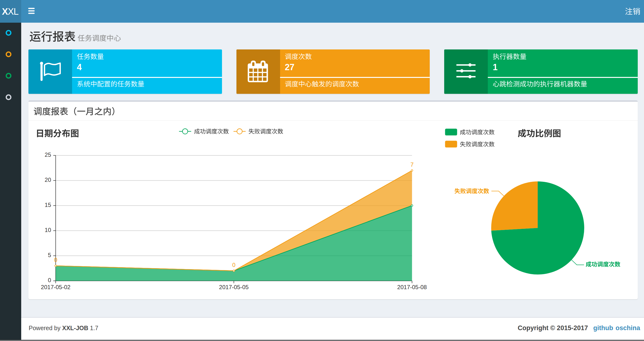 Image resolution: width=644 pixels, height=341 pixels. Describe the element at coordinates (412, 165) in the screenshot. I see `svg-text: 7` at that location.